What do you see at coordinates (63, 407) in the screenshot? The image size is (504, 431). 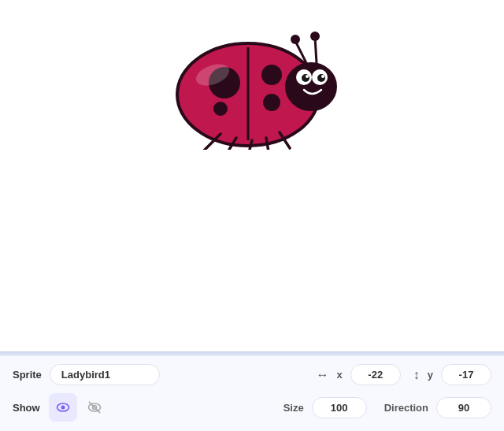 I see `eye-icon` at bounding box center [63, 407].